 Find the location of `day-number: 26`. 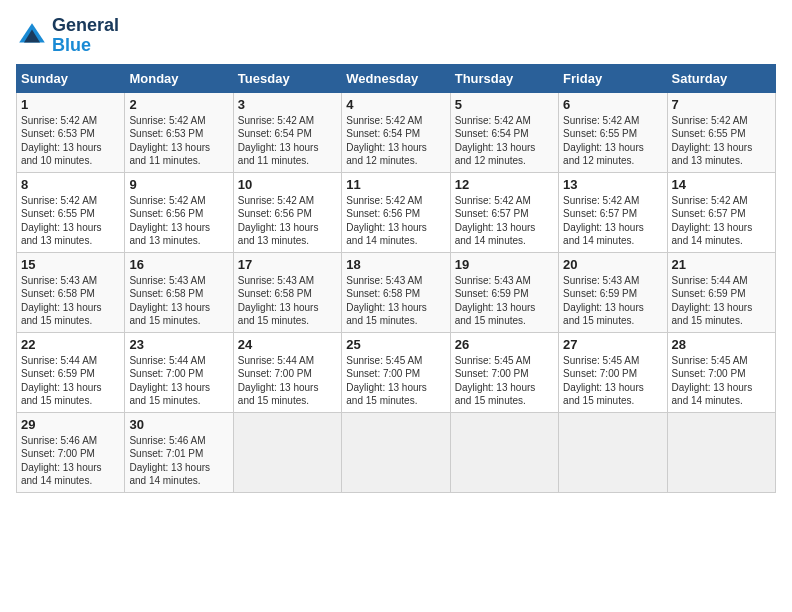

day-number: 26 is located at coordinates (504, 344).